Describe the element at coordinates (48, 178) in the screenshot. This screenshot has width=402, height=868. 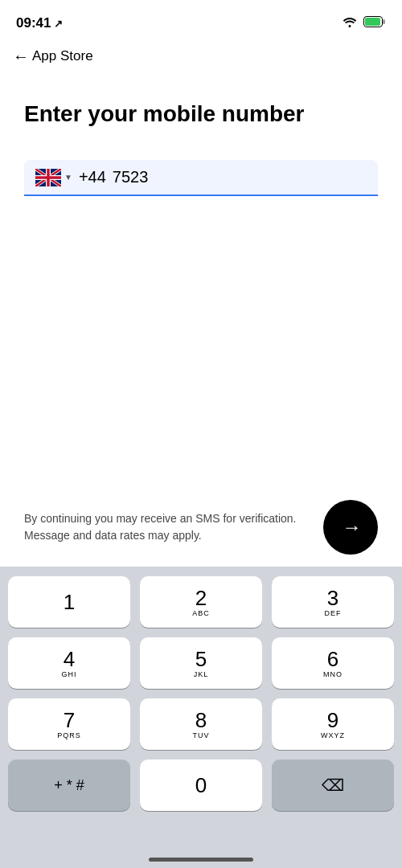
I see `uk-flag-icon` at that location.